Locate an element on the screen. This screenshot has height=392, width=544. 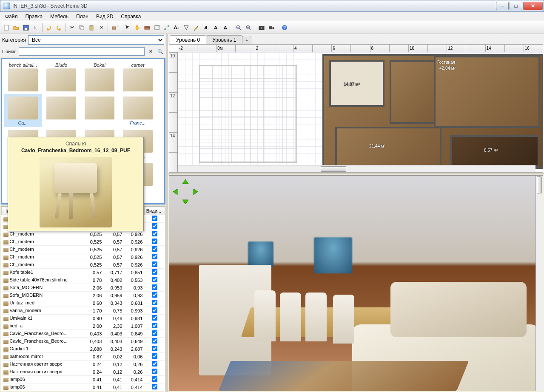
clear-search-icon: ✕ is located at coordinates (151, 51).